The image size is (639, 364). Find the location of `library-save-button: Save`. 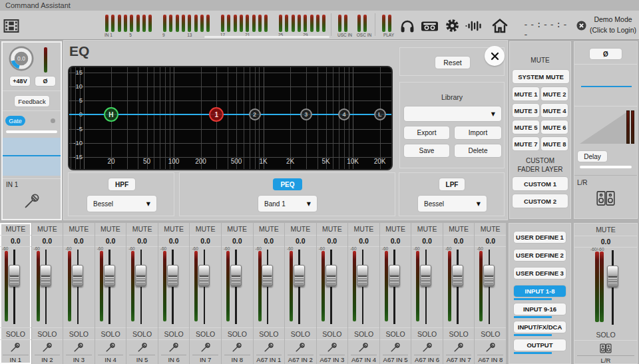

library-save-button: Save is located at coordinates (427, 150).